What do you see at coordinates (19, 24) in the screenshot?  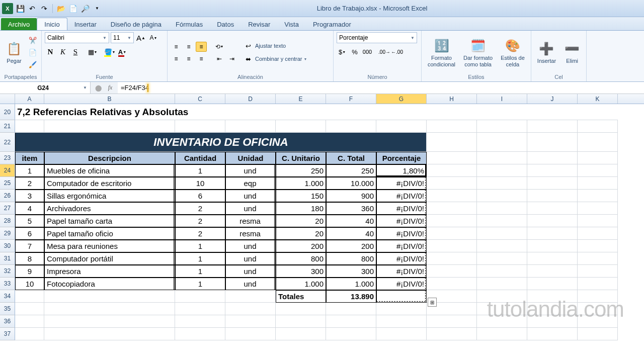 I see `tab-file: Archivo` at bounding box center [19, 24].